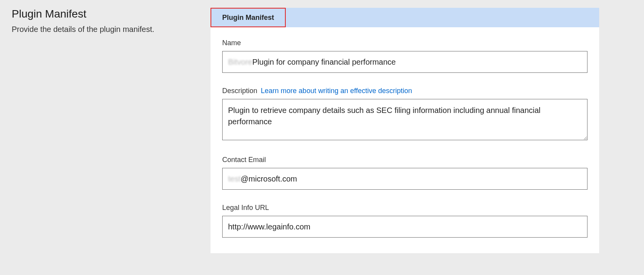  I want to click on page-title: Plugin Manifest, so click(105, 14).